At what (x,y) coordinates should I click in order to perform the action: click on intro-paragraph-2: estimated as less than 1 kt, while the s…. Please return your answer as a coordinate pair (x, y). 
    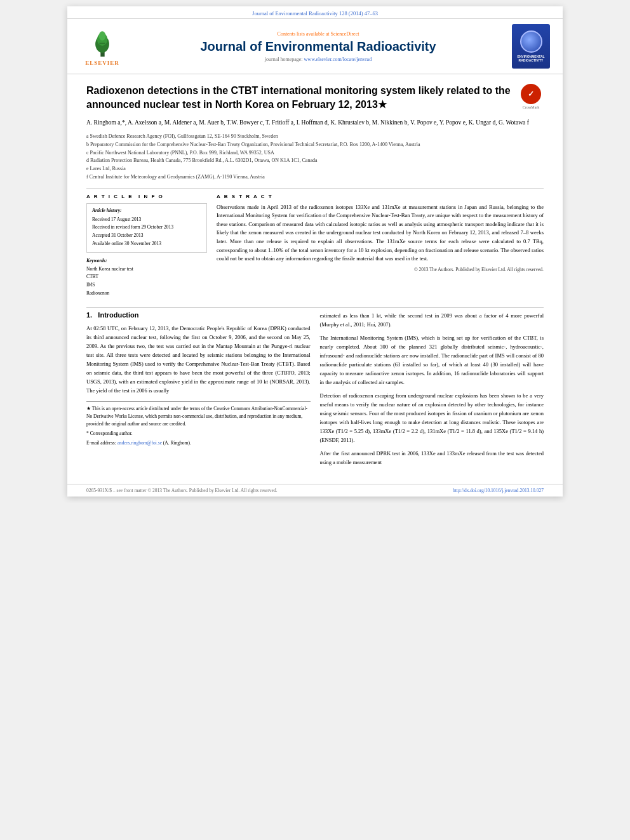
    Looking at the image, I should click on (432, 320).